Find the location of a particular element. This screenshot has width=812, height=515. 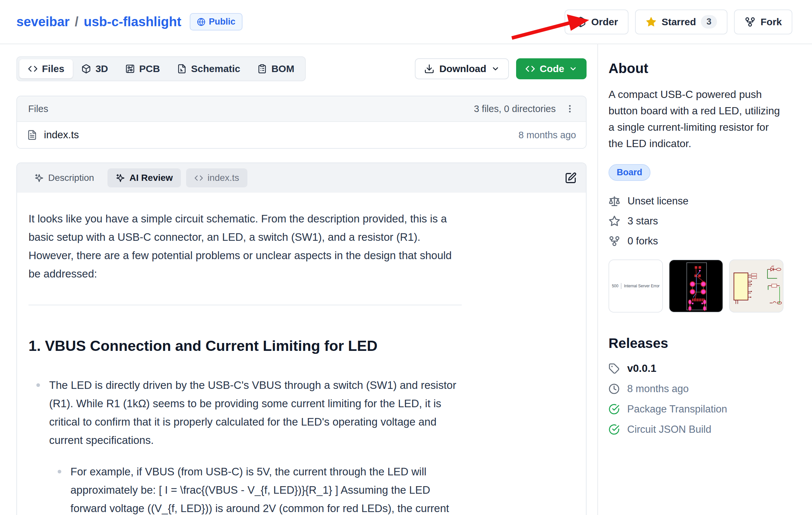

download-button: Download is located at coordinates (462, 69).